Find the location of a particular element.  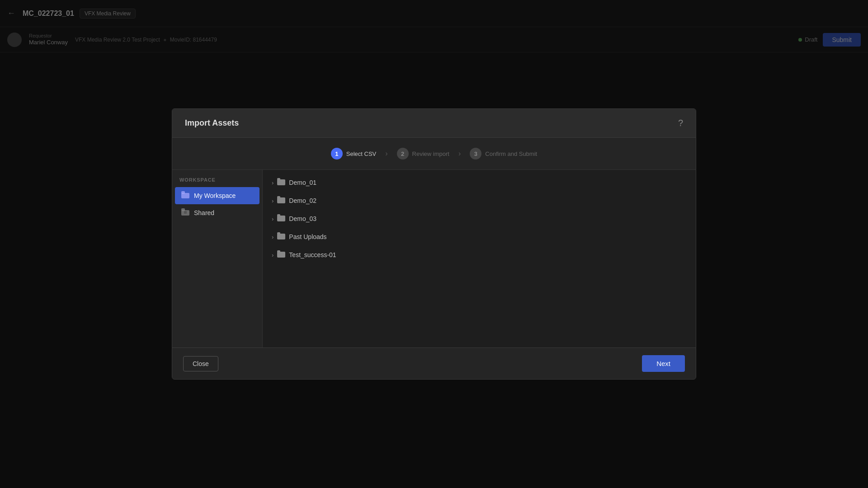

step-sep-2: › is located at coordinates (459, 154).